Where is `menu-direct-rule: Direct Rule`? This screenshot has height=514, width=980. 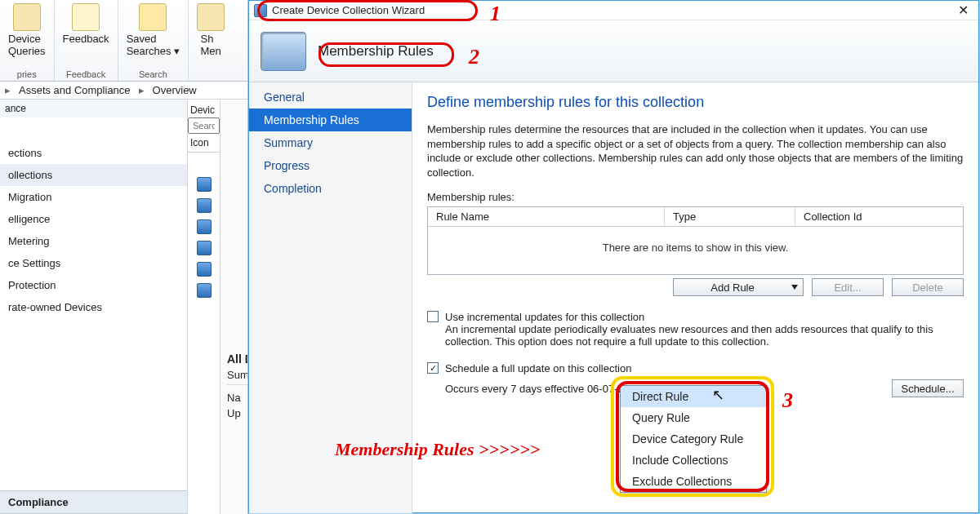 menu-direct-rule: Direct Rule is located at coordinates (693, 397).